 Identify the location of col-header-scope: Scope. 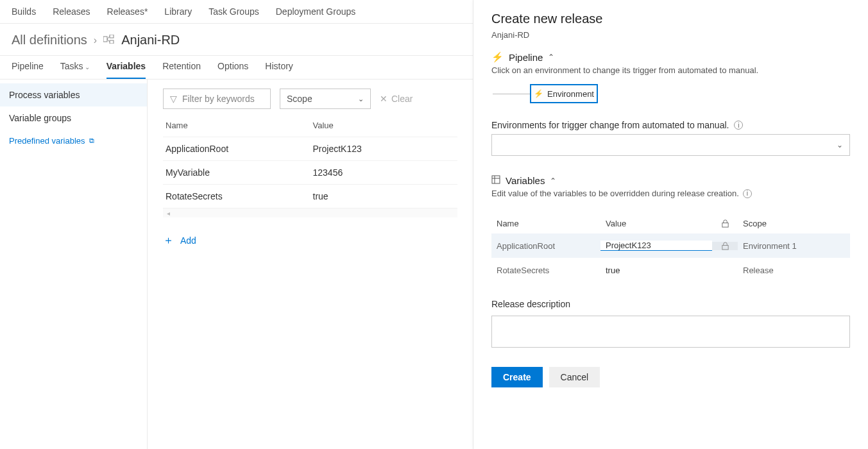
(794, 223).